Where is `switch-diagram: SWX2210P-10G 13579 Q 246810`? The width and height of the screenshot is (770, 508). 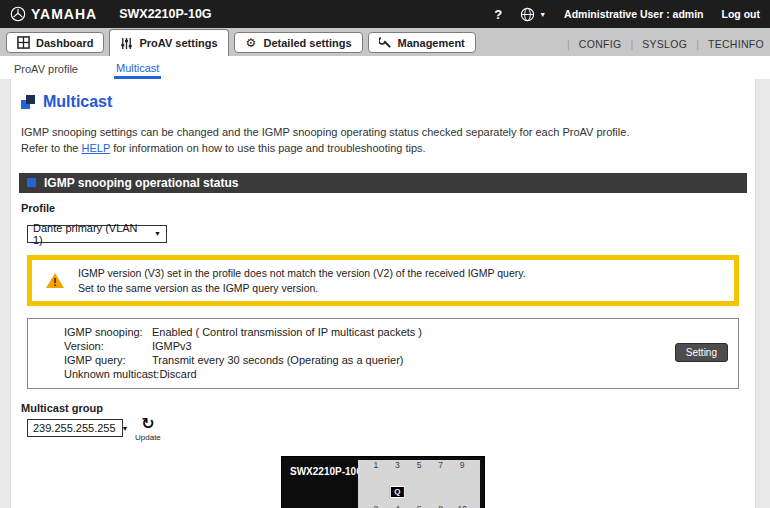
switch-diagram: SWX2210P-10G 13579 Q 246810 is located at coordinates (383, 482).